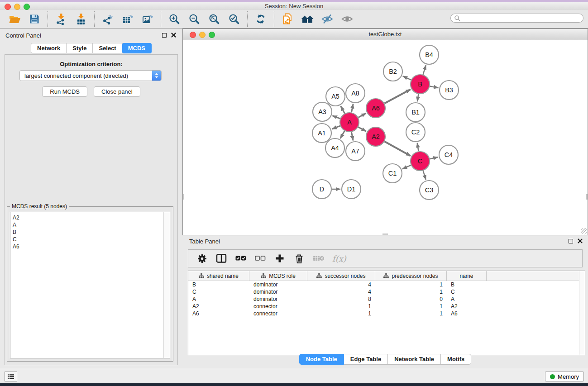 This screenshot has height=386, width=588. Describe the element at coordinates (407, 78) in the screenshot. I see `graph-edge-B-B2` at that location.